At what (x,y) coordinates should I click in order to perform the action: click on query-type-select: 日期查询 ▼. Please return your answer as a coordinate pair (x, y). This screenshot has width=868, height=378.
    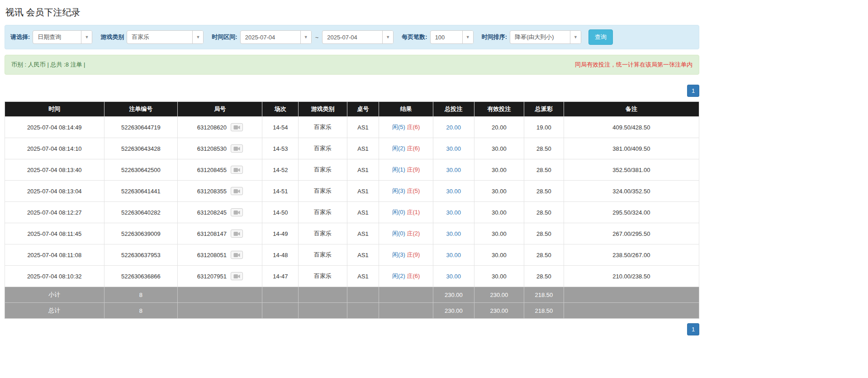
    Looking at the image, I should click on (62, 37).